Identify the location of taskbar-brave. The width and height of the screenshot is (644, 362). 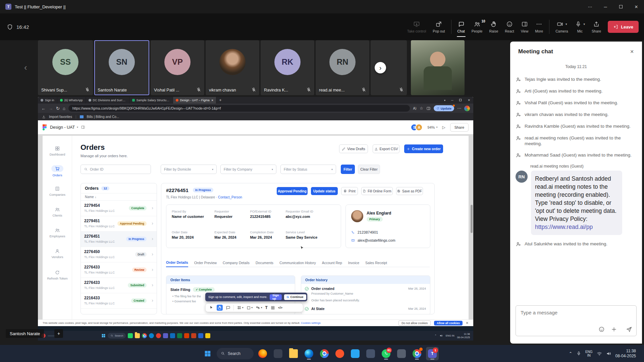
(340, 354).